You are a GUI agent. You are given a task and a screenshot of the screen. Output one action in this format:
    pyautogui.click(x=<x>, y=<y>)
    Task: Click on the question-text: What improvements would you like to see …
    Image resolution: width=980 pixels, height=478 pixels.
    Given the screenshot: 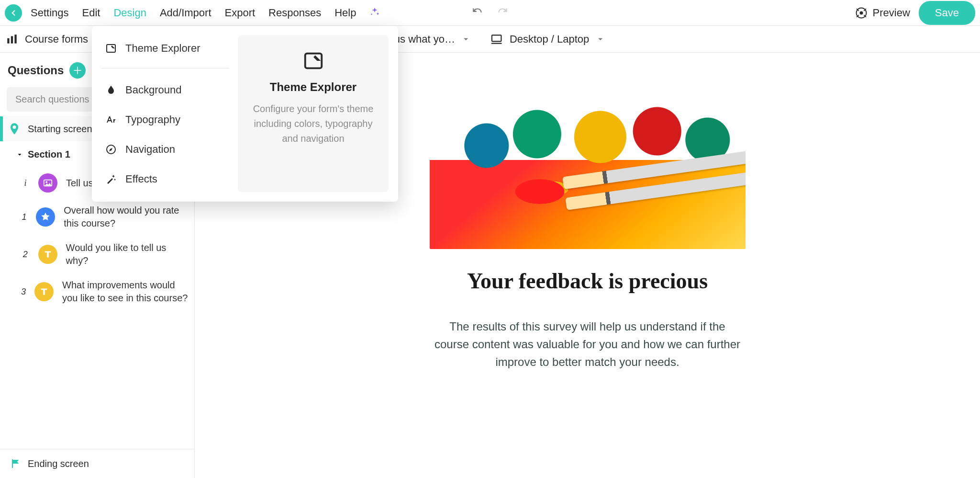 What is the action you would take?
    pyautogui.click(x=125, y=292)
    